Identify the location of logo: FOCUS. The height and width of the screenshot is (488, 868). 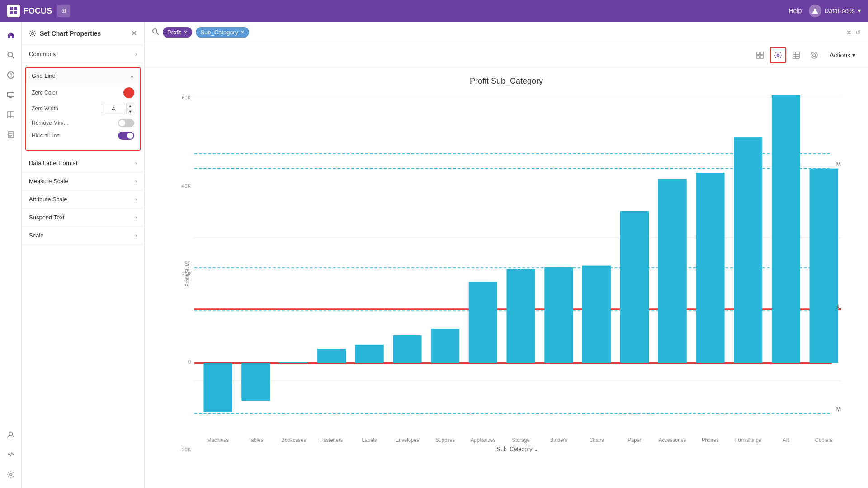
(30, 11).